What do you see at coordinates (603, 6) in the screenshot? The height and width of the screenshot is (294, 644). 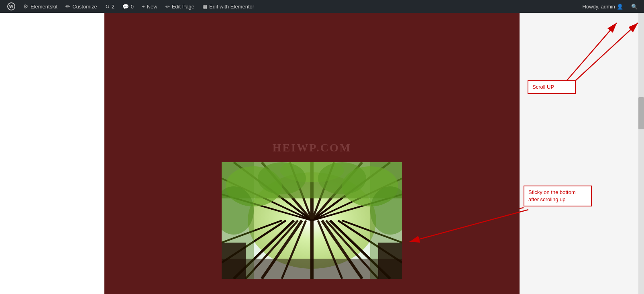 I see `howdy-user: Howdy, admin 👤` at bounding box center [603, 6].